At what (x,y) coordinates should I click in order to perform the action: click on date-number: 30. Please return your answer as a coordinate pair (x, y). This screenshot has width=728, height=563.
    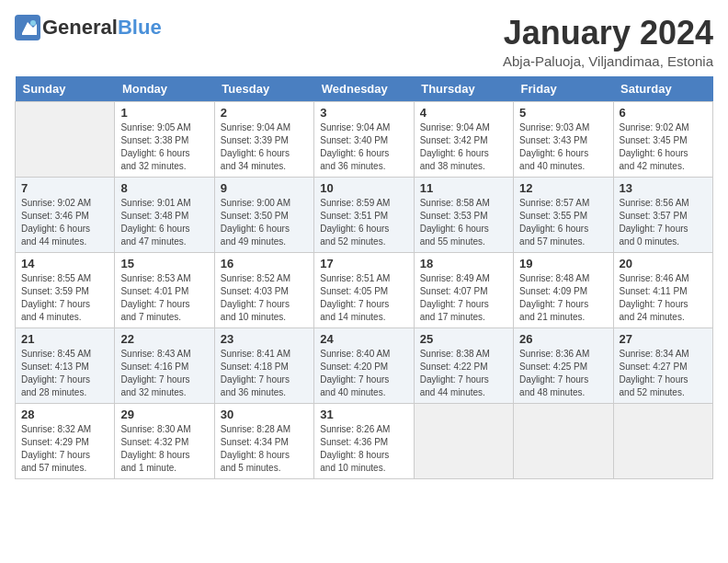
    Looking at the image, I should click on (265, 414).